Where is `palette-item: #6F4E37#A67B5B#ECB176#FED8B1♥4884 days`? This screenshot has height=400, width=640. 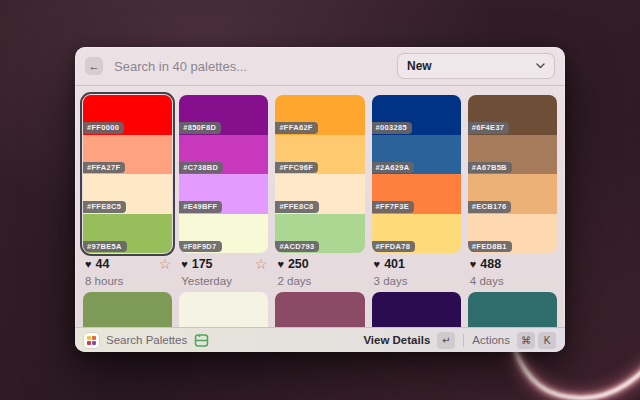
palette-item: #6F4E37#A67B5B#ECB176#FED8B1♥4884 days is located at coordinates (512, 192).